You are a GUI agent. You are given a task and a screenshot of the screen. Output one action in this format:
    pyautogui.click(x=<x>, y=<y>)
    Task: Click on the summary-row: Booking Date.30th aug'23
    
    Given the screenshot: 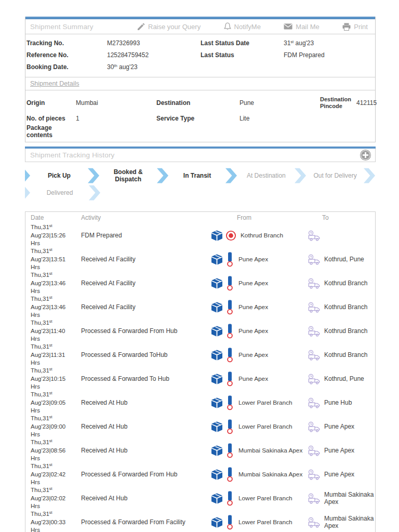 What is the action you would take?
    pyautogui.click(x=201, y=66)
    